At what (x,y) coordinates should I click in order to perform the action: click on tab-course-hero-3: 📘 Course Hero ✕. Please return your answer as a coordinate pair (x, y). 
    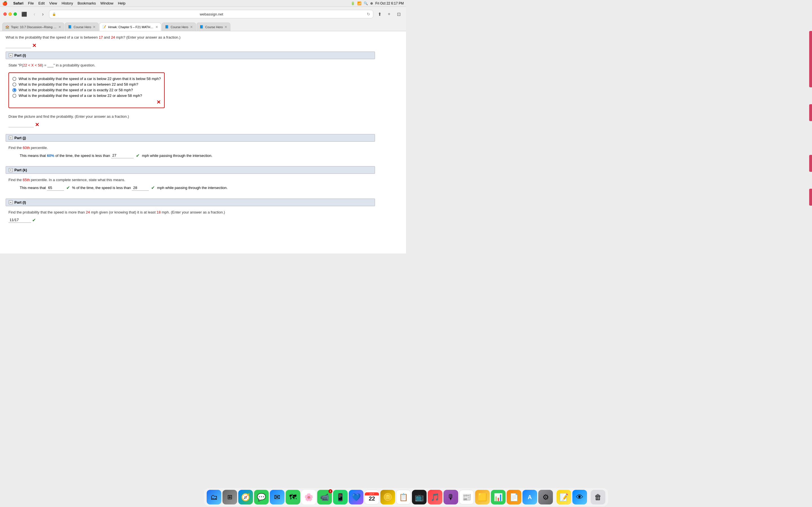
    Looking at the image, I should click on (213, 27).